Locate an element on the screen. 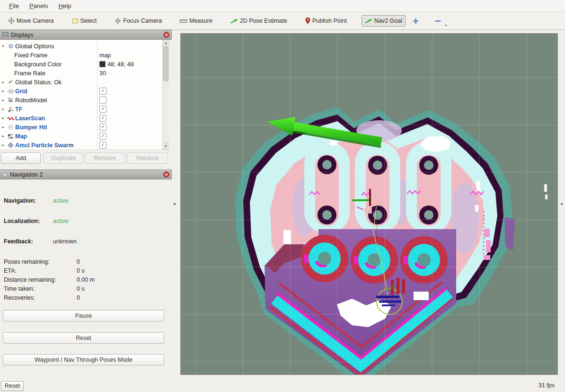 The image size is (565, 392). menu-file: File is located at coordinates (14, 6).